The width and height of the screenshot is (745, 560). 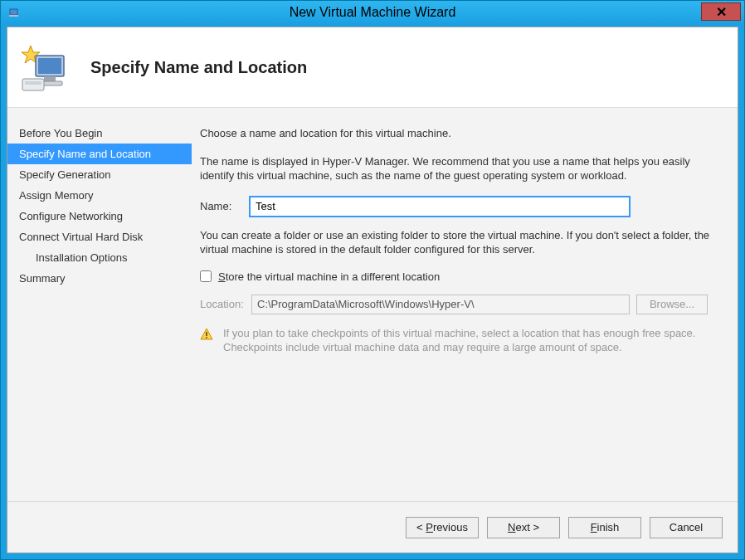 What do you see at coordinates (100, 154) in the screenshot?
I see `sidebar-item-specify-name-and-location: Specify Name and Location` at bounding box center [100, 154].